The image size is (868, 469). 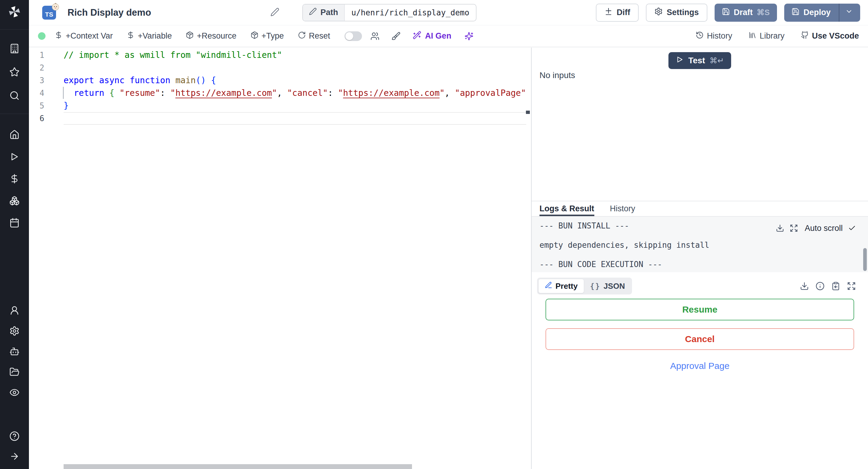 What do you see at coordinates (608, 286) in the screenshot?
I see `result-view-json: {}JSON` at bounding box center [608, 286].